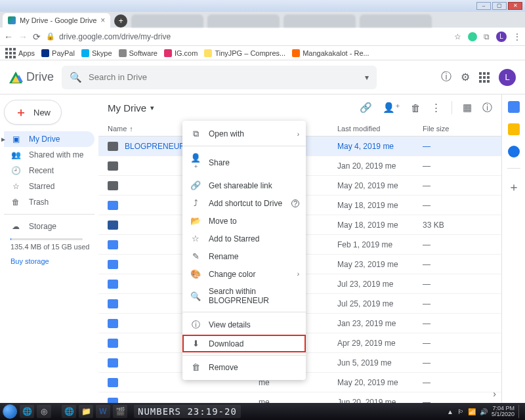 The image size is (525, 420). I want to click on window-minimize-button: –, so click(484, 6).